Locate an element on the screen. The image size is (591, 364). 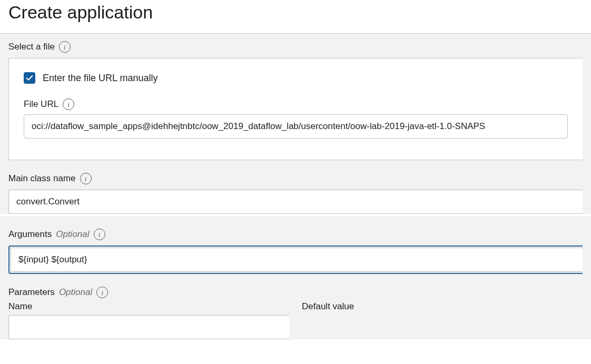
check-icon is located at coordinates (29, 78).